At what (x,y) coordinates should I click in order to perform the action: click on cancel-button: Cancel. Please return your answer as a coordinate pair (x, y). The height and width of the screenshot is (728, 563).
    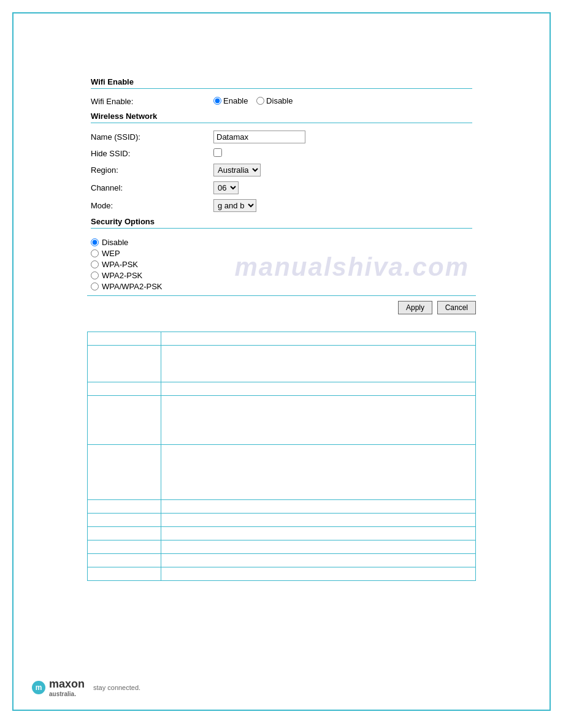
    Looking at the image, I should click on (456, 308).